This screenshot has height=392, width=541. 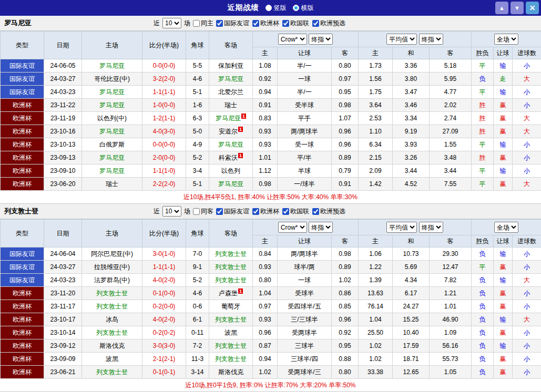 What do you see at coordinates (415, 39) in the screenshot?
I see `avg-odds-group: 平均值 终指` at bounding box center [415, 39].